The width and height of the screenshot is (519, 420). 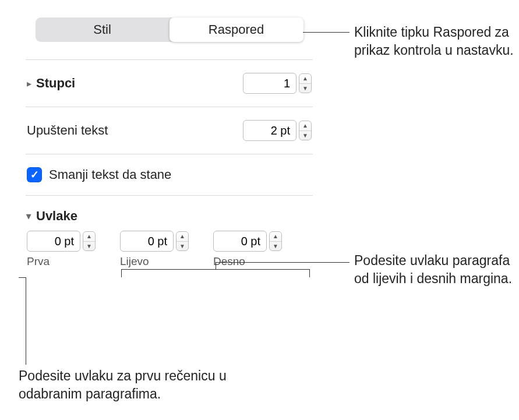 I want to click on columns-label: Stupci, so click(x=56, y=83).